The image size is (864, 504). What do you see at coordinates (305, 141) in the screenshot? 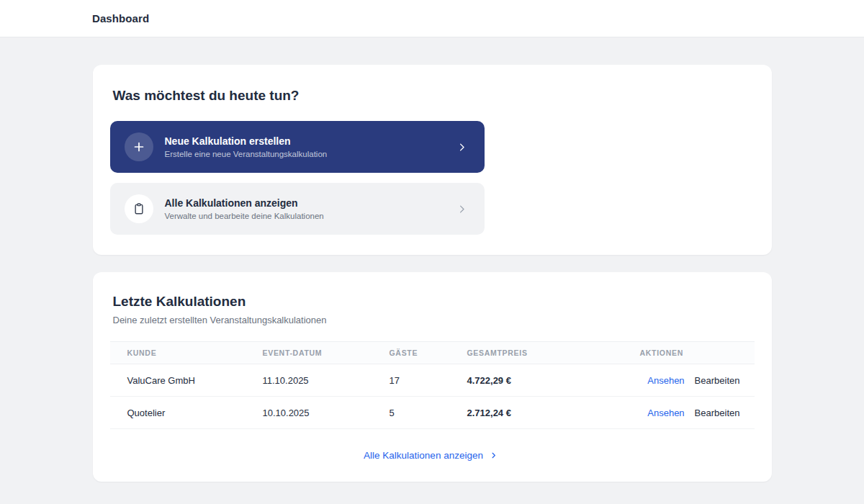
I see `new-calculation-label: Neue Kalkulation erstellen` at bounding box center [305, 141].